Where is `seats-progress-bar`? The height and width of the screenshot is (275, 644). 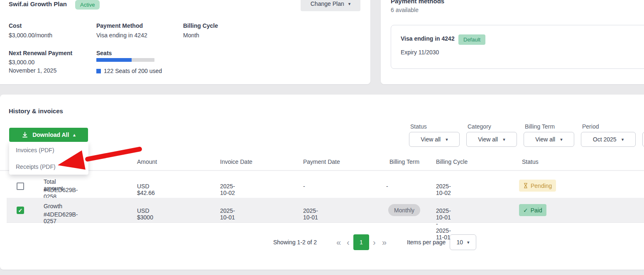 seats-progress-bar is located at coordinates (125, 60).